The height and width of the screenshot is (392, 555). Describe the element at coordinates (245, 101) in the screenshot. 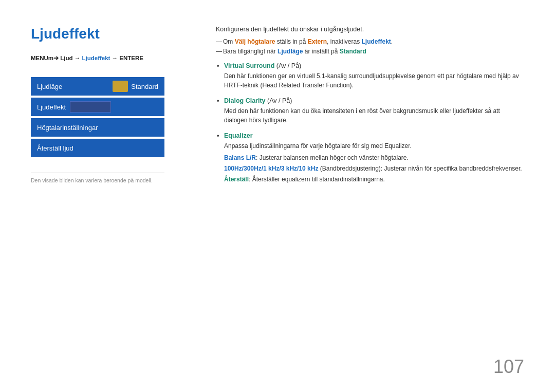

I see `dc-title: Dialog Clarity` at that location.